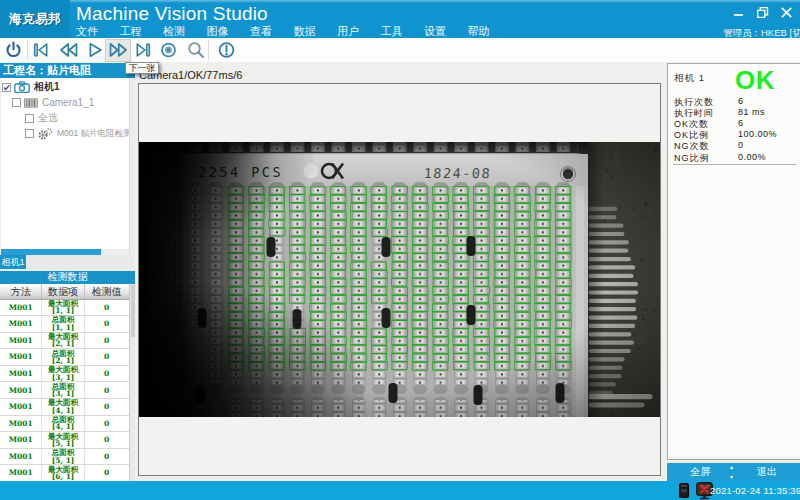  Describe the element at coordinates (78, 134) in the screenshot. I see `tree-node-4: M001 贴片电阻检测` at that location.